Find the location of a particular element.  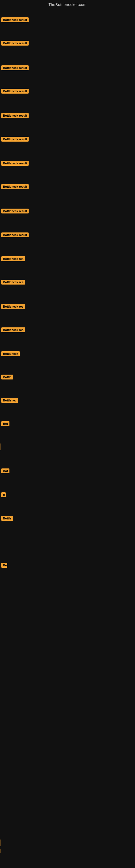

bottleneck-badge-7: Bottleneck result is located at coordinates (15, 163).